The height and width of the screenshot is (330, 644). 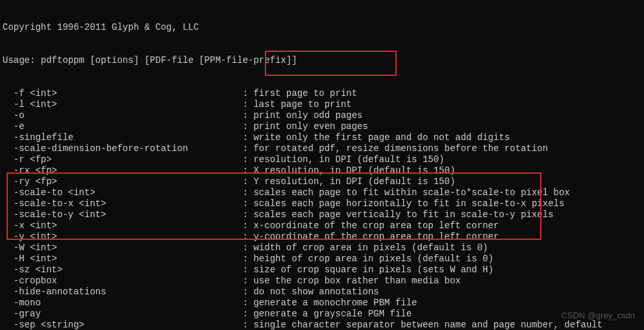 I want to click on option-row: -singlefile : write only the first page …, so click(x=322, y=137).